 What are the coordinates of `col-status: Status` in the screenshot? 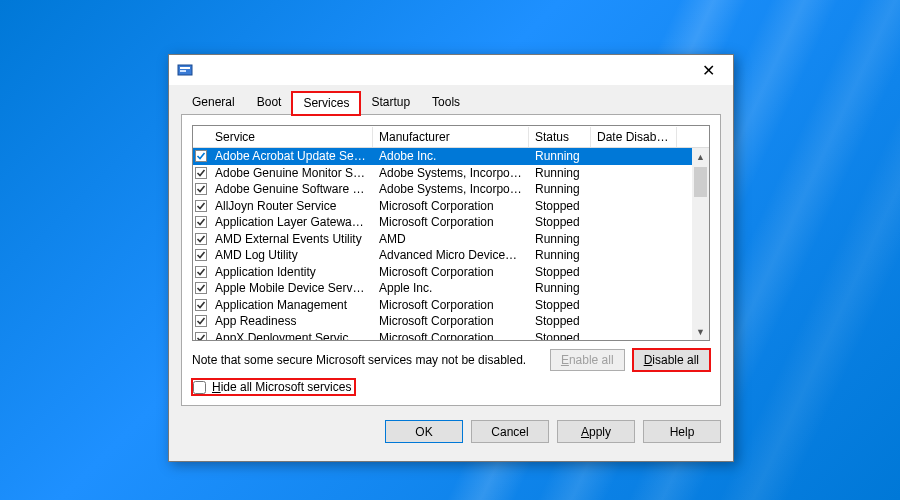 It's located at (560, 137).